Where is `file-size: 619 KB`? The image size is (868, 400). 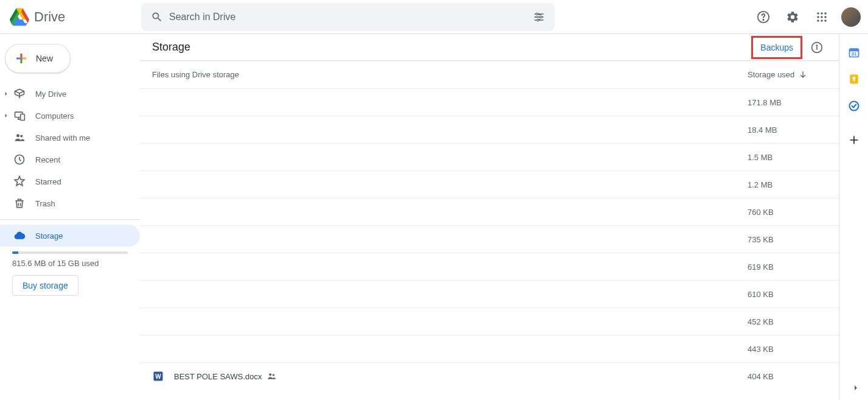 file-size: 619 KB is located at coordinates (784, 267).